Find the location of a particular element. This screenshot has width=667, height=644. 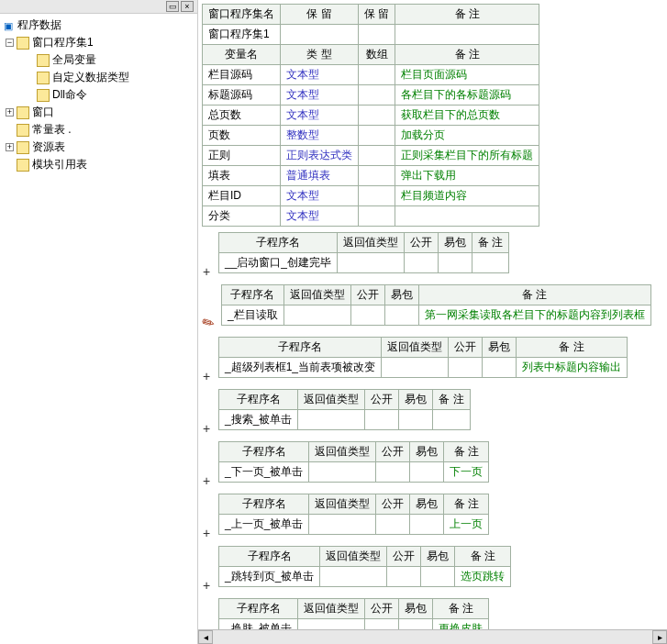

cell: _跳转到页_被单击 is located at coordinates (270, 577).